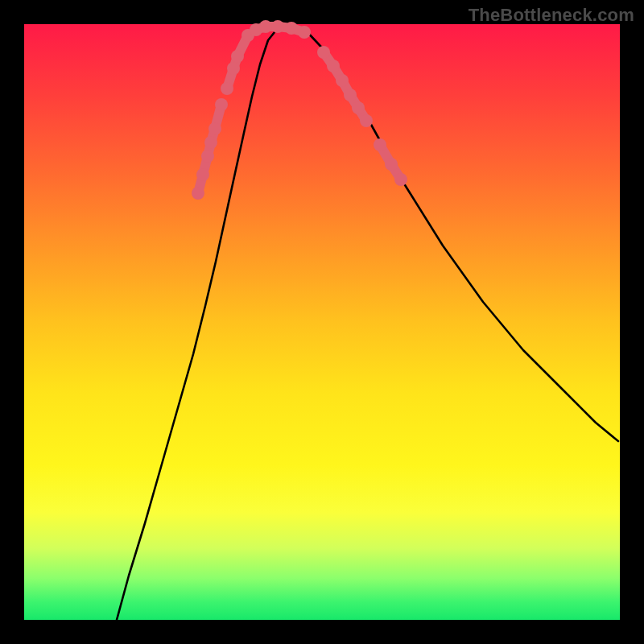  Describe the element at coordinates (299, 109) in the screenshot. I see `marker-group` at that location.